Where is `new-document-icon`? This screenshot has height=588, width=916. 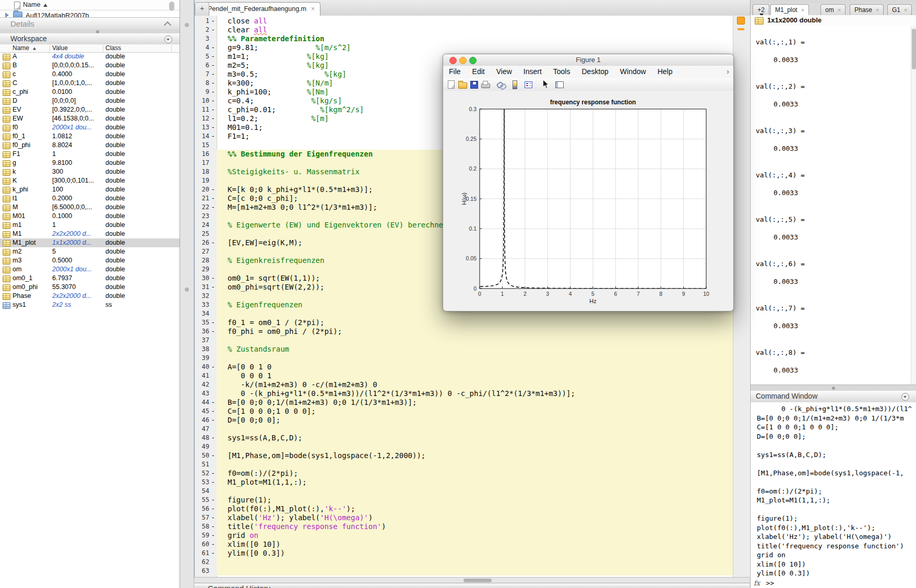 new-document-icon is located at coordinates (451, 85).